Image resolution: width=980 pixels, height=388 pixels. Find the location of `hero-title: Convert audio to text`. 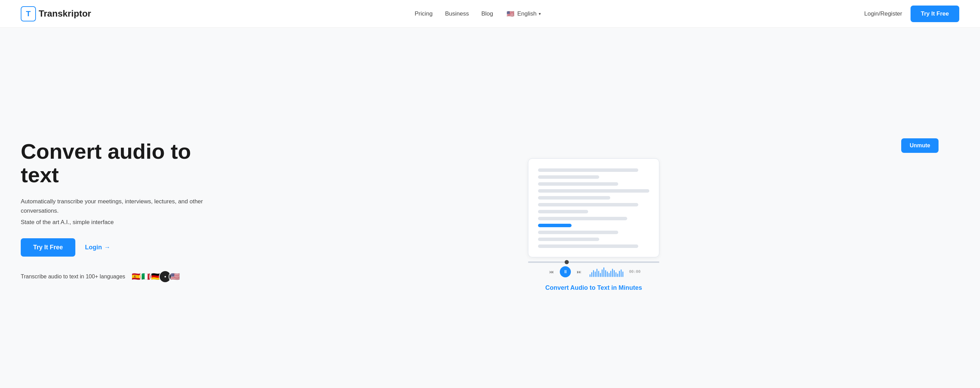

hero-title: Convert audio to text is located at coordinates (124, 163).